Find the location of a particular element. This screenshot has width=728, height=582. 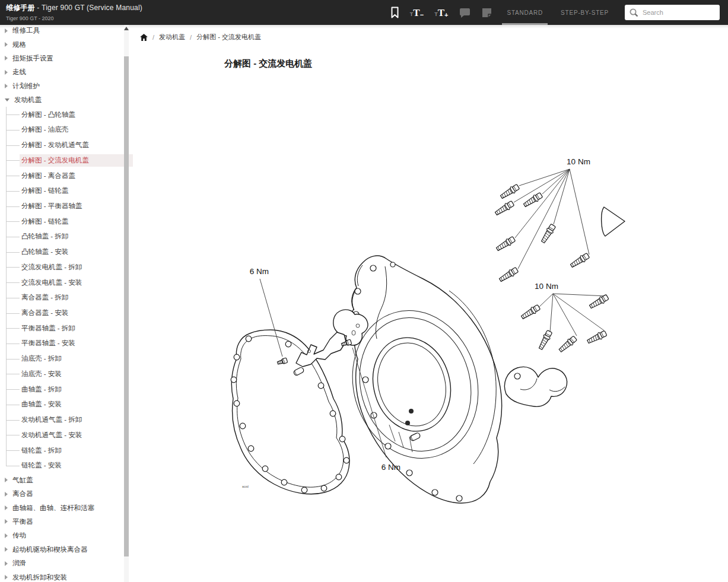

sidebar-item-label: 起动机驱动和楔块离合器 is located at coordinates (50, 549).